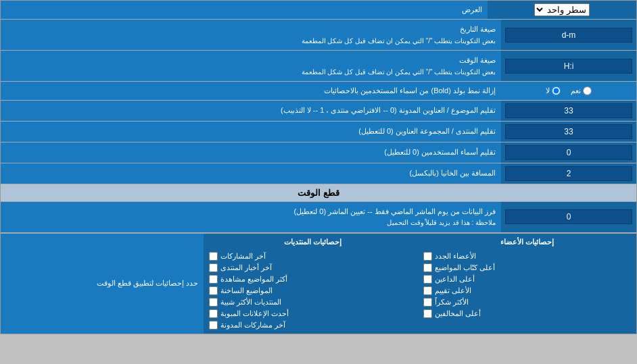 The height and width of the screenshot is (364, 637). Describe the element at coordinates (318, 174) in the screenshot. I see `cells-spacing-row: المسافة بين الخانيا (بالبكسل) 2` at that location.